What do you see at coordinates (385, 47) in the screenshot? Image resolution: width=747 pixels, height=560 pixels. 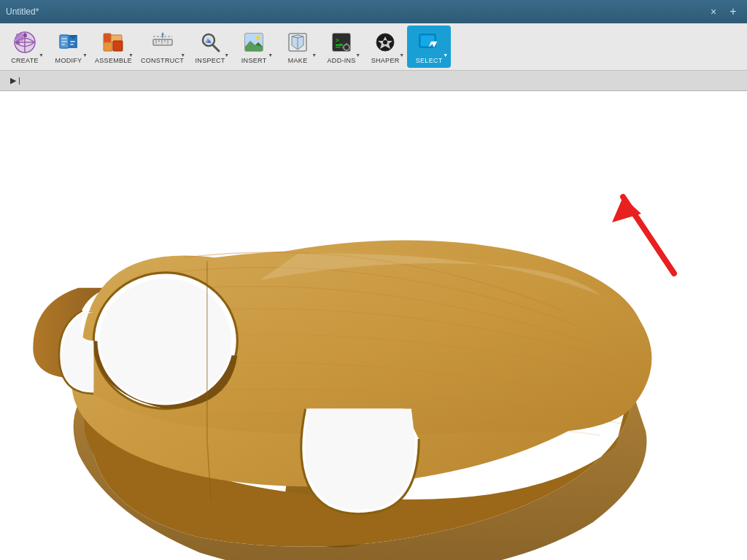 I see `toolbar-item-shaper: SHAPER ▼` at bounding box center [385, 47].